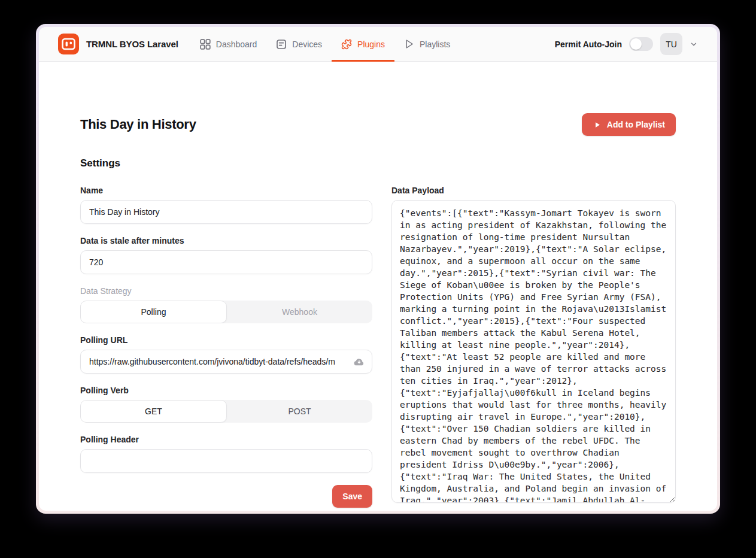 This screenshot has height=558, width=756. I want to click on data-strategy-group: Data Strategy Polling Webhook, so click(226, 305).